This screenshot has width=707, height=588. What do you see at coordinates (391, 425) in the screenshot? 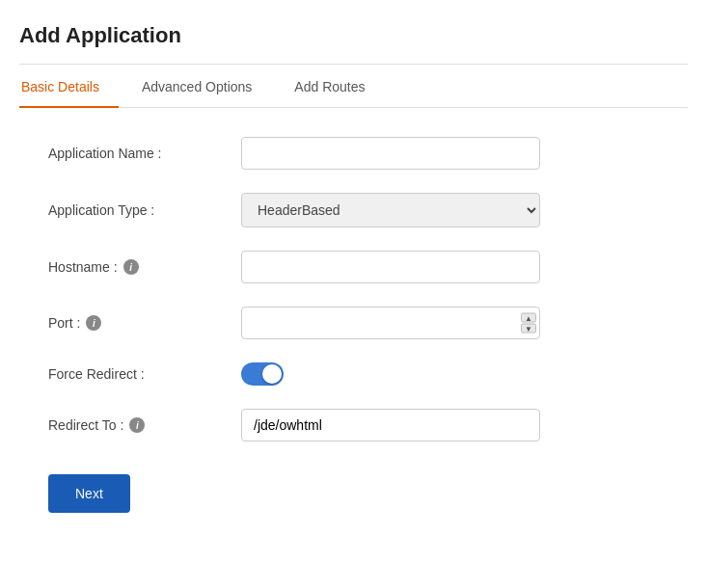
I see `redirect-to-control` at bounding box center [391, 425].